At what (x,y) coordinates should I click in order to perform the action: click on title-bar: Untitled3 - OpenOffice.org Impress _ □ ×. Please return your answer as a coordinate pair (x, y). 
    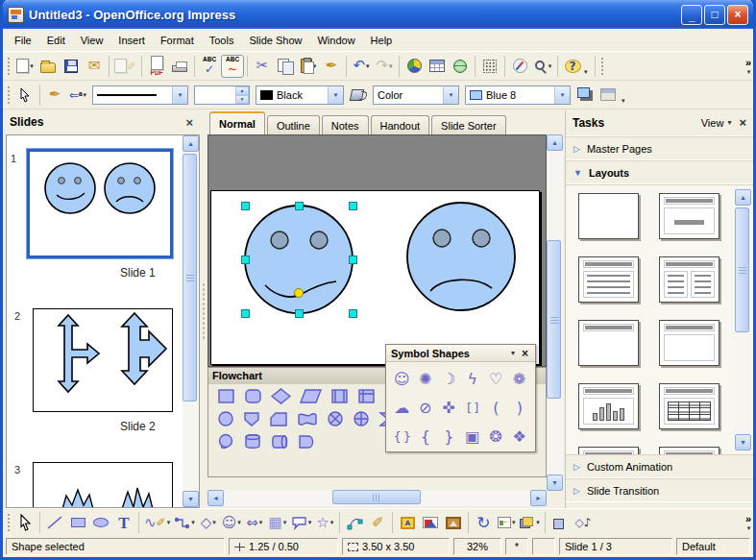
    Looking at the image, I should click on (378, 14).